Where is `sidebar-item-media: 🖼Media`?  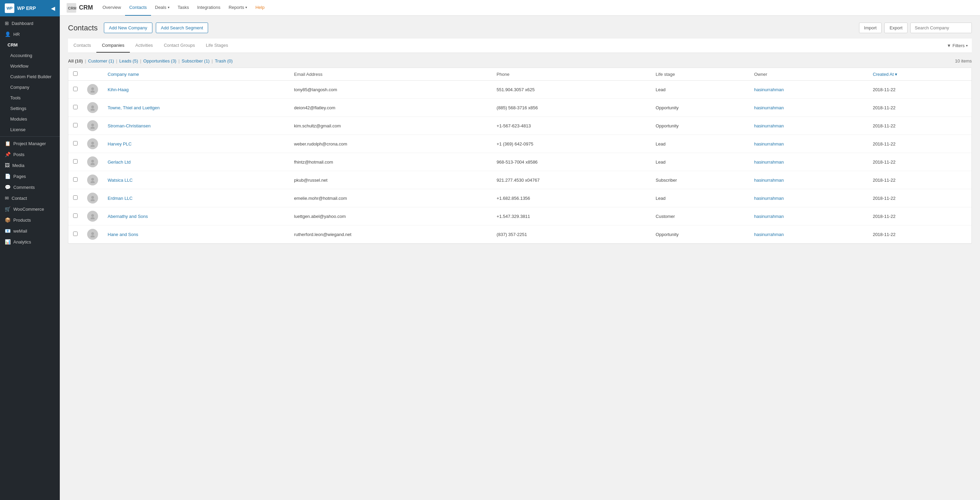
sidebar-item-media: 🖼Media is located at coordinates (30, 165).